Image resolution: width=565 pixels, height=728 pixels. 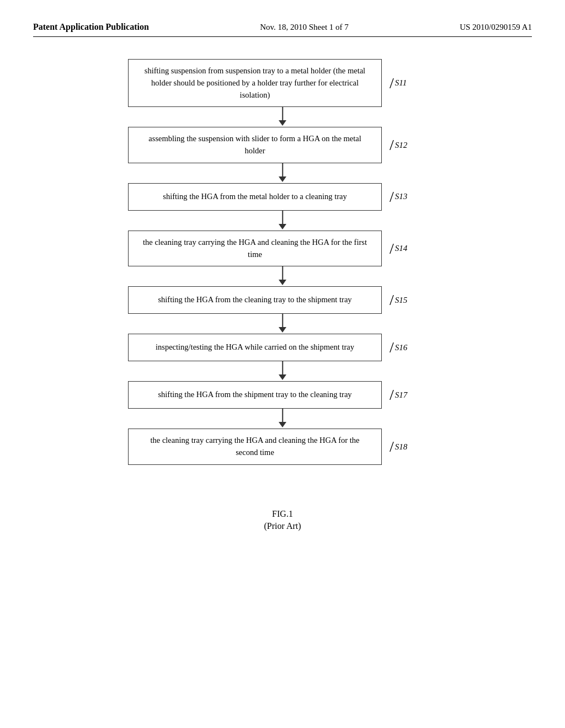 What do you see at coordinates (255, 447) in the screenshot?
I see `step-box-S18: the cleaning tray carrying the HGA and c…` at bounding box center [255, 447].